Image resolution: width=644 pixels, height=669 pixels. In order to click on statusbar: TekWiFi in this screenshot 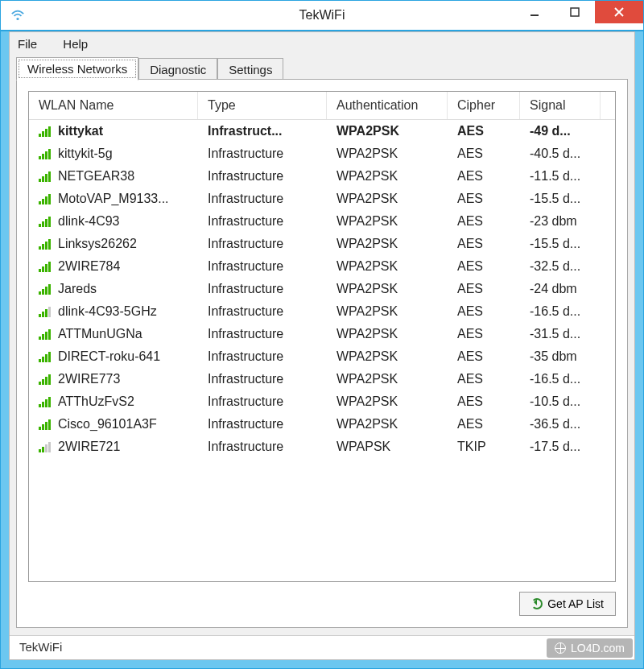, I will do `click(322, 647)`.